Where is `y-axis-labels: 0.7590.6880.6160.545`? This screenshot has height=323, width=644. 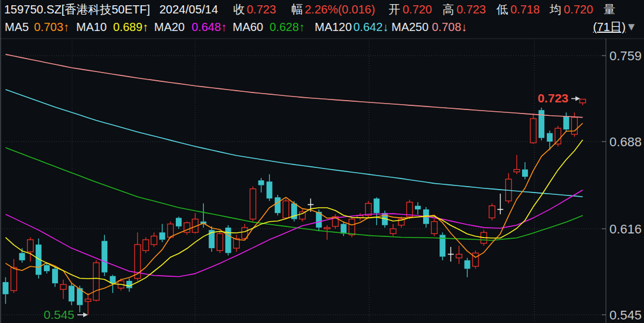 y-axis-labels: 0.7590.6880.6160.545 is located at coordinates (626, 185).